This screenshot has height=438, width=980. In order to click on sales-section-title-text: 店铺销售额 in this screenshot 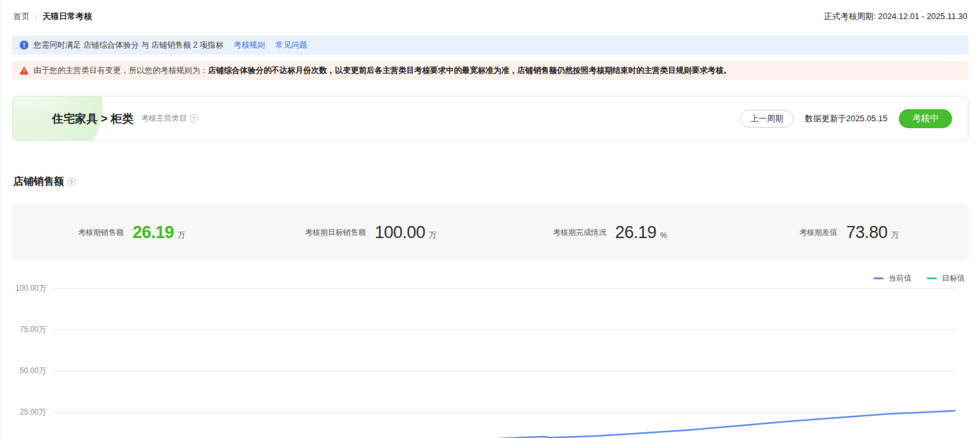, I will do `click(39, 182)`.